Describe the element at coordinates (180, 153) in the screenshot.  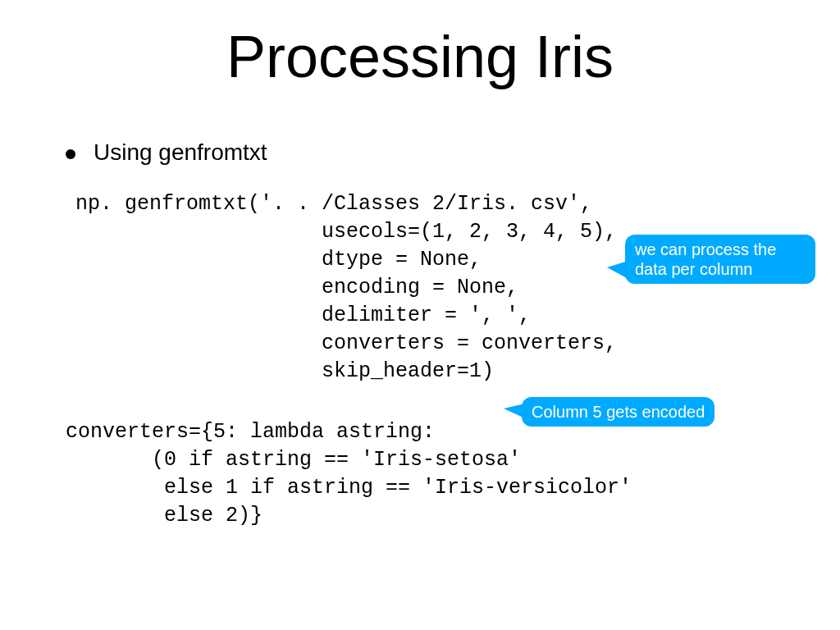
I see `bullet-text: Using genfromtxt` at that location.